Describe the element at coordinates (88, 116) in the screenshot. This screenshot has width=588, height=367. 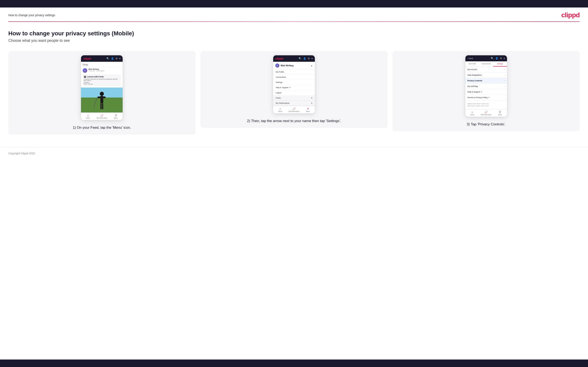
I see `bottom-nav-home: ⌂ Home` at that location.